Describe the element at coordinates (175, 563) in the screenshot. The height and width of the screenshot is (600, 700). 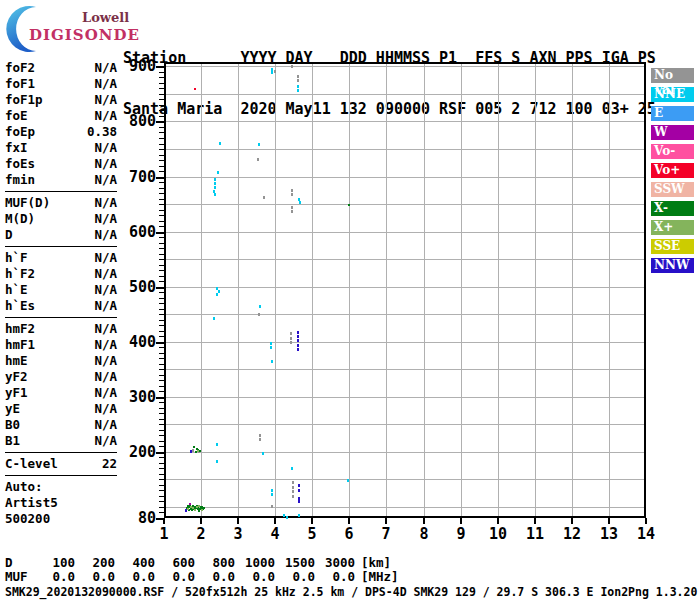
I see `row-value: 600` at that location.